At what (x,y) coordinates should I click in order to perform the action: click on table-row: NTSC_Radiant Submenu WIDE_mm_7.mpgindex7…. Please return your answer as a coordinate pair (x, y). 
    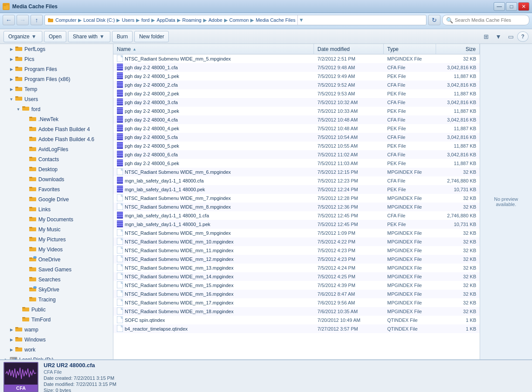
    Looking at the image, I should click on (297, 198).